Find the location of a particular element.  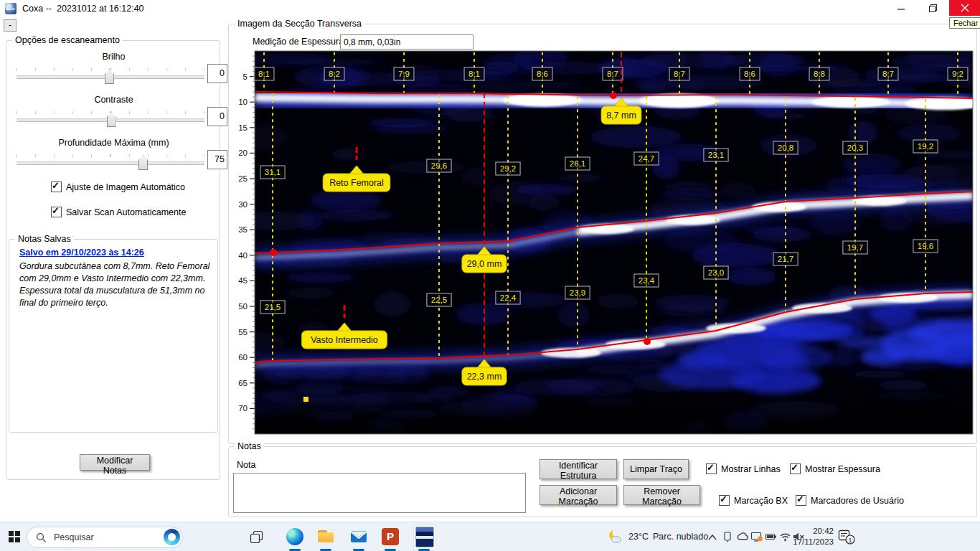

svg-text: 19,6 is located at coordinates (925, 246).